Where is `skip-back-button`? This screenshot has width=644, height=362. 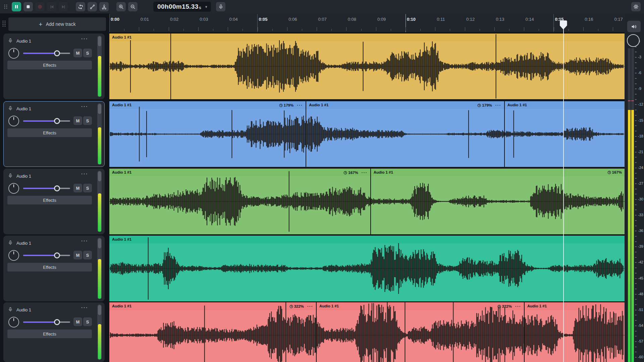
skip-back-button is located at coordinates (52, 7).